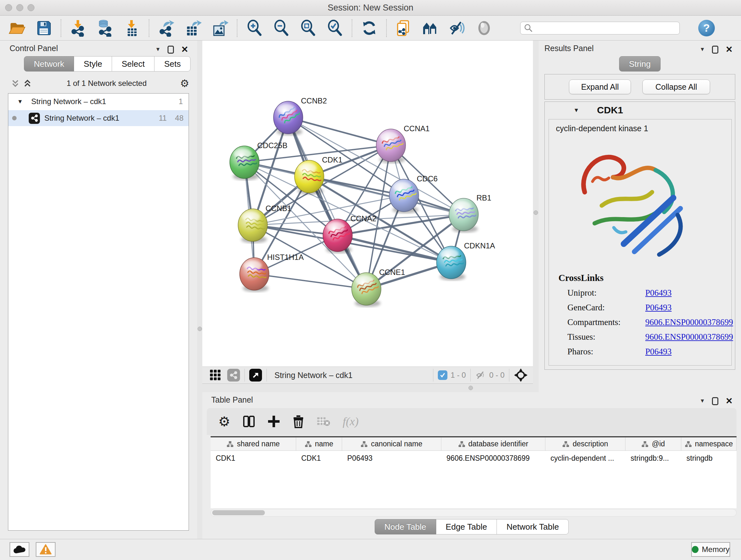  What do you see at coordinates (185, 83) in the screenshot?
I see `network-options-gear-icon: ⚙` at bounding box center [185, 83].